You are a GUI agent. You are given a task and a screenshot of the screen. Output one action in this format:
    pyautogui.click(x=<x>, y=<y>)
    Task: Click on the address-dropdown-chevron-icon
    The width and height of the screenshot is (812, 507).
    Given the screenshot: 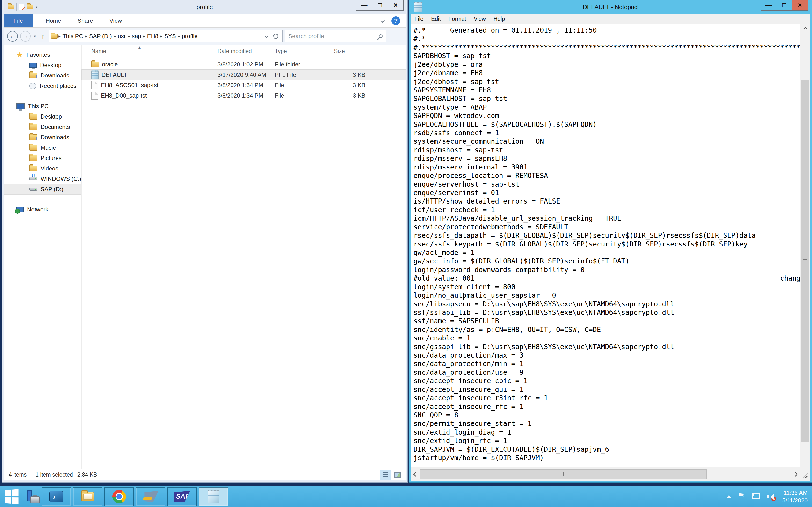 What is the action you would take?
    pyautogui.click(x=266, y=36)
    